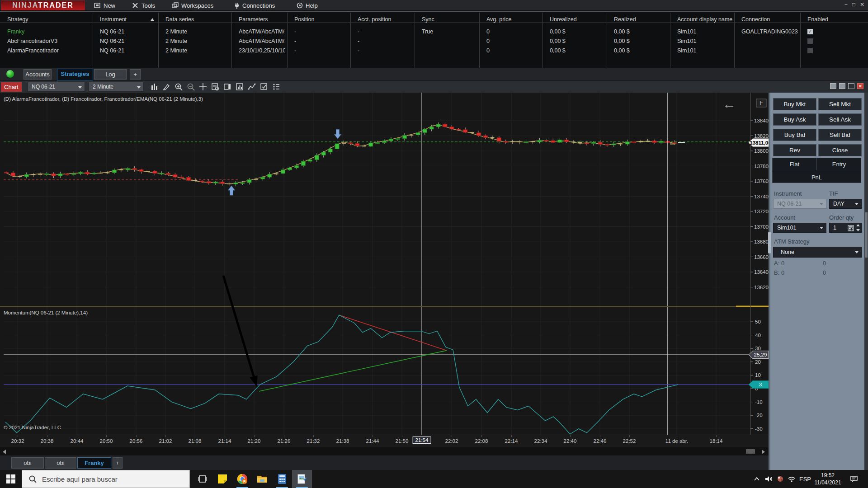 The image size is (868, 488). Describe the element at coordinates (49, 51) in the screenshot. I see `table-cell: AlarmaFrancotirador` at that location.